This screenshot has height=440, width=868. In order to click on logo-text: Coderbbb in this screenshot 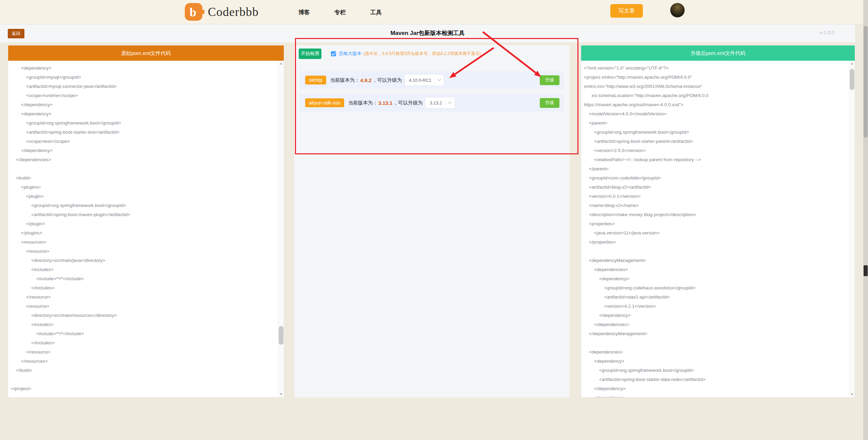, I will do `click(233, 12)`.